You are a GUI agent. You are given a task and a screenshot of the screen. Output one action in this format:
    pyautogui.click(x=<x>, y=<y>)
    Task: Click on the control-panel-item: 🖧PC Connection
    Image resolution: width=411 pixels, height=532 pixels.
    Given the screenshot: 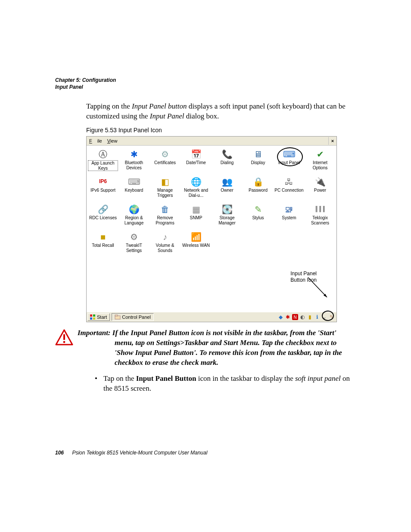 What is the action you would take?
    pyautogui.click(x=289, y=189)
    